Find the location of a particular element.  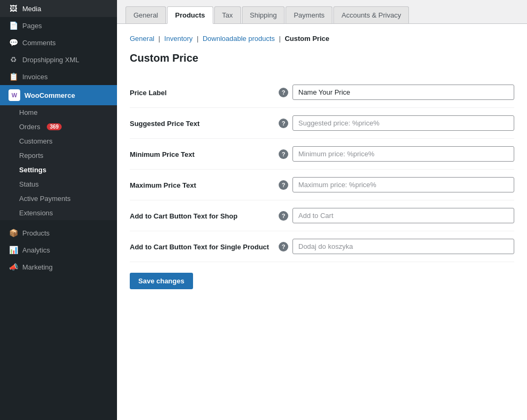

sidebar-item-settings: Settings is located at coordinates (58, 170).